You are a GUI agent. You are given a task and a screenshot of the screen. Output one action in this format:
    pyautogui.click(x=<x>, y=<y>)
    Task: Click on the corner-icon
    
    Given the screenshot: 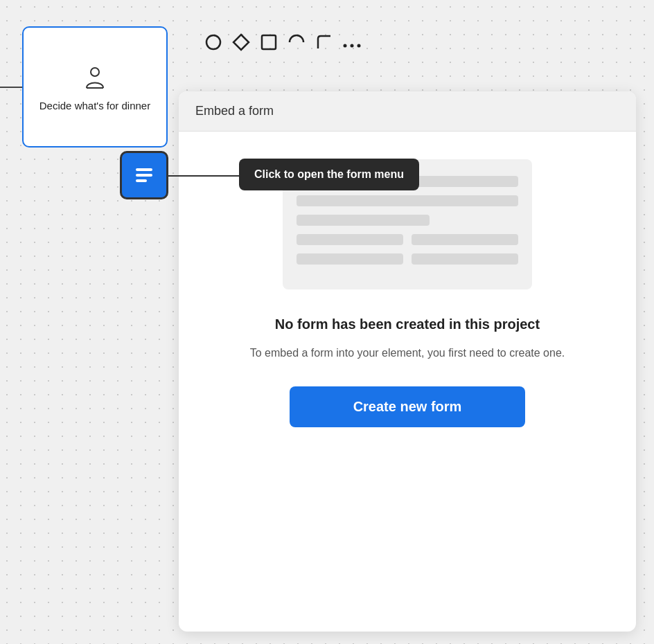 What is the action you would take?
    pyautogui.click(x=324, y=44)
    